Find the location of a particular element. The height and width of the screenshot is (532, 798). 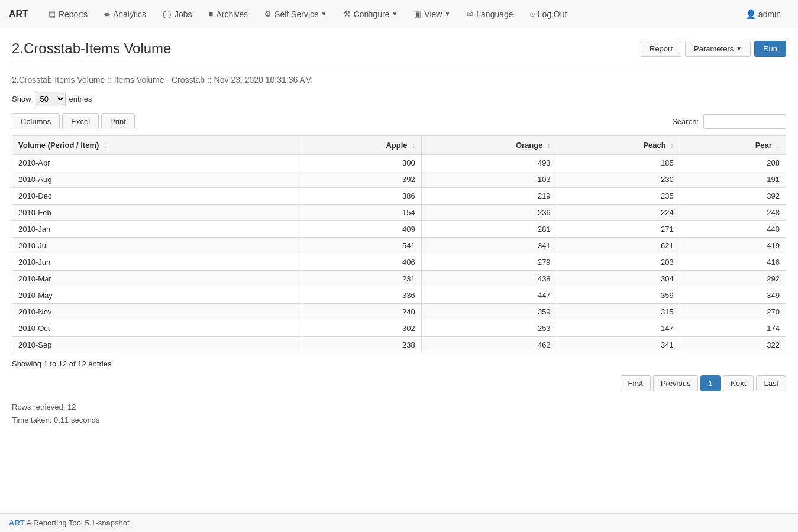

cell-period: 2010-Oct is located at coordinates (157, 329).